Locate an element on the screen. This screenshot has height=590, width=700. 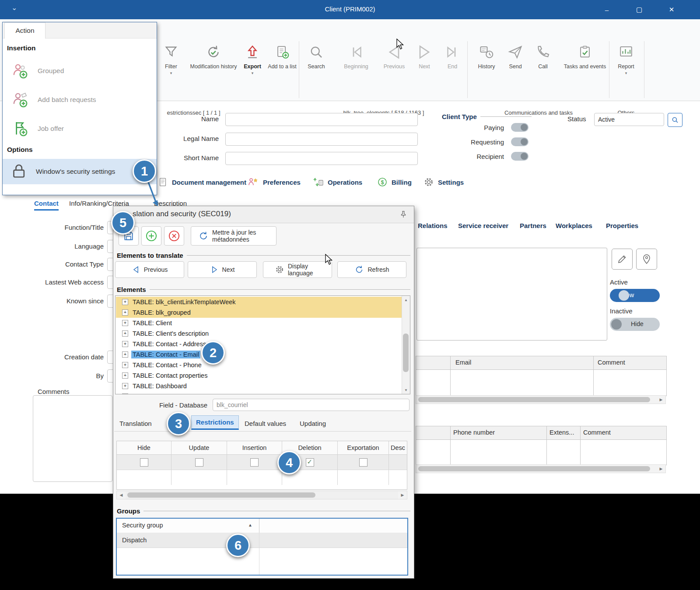
tab-relations: Relations is located at coordinates (433, 226).